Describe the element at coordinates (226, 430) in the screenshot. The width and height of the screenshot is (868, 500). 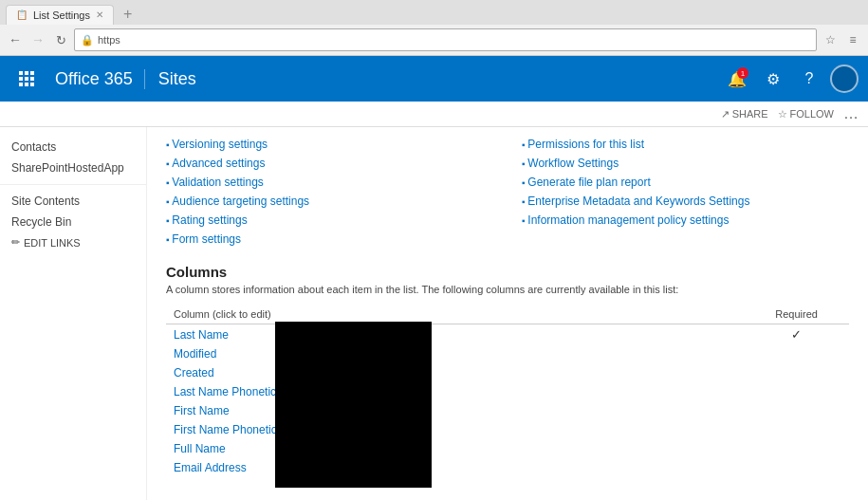
I see `column-name-link: First Name Phonetic` at that location.